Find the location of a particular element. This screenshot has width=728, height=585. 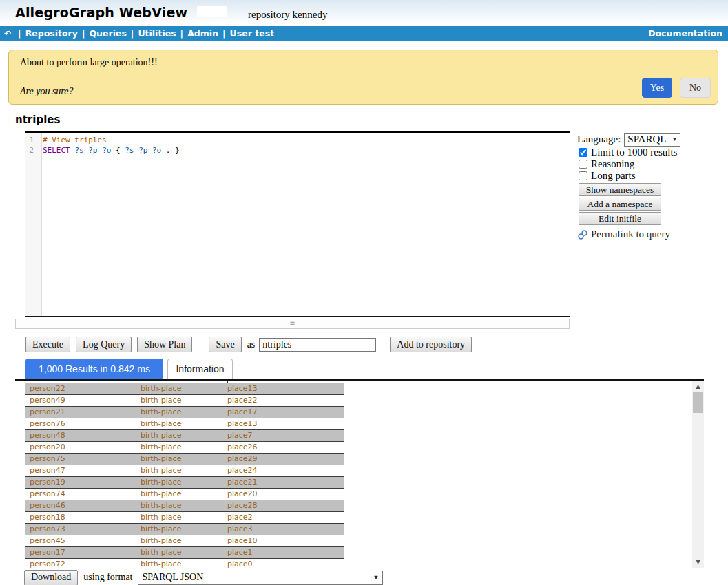

result-object-link: place10 is located at coordinates (286, 541).